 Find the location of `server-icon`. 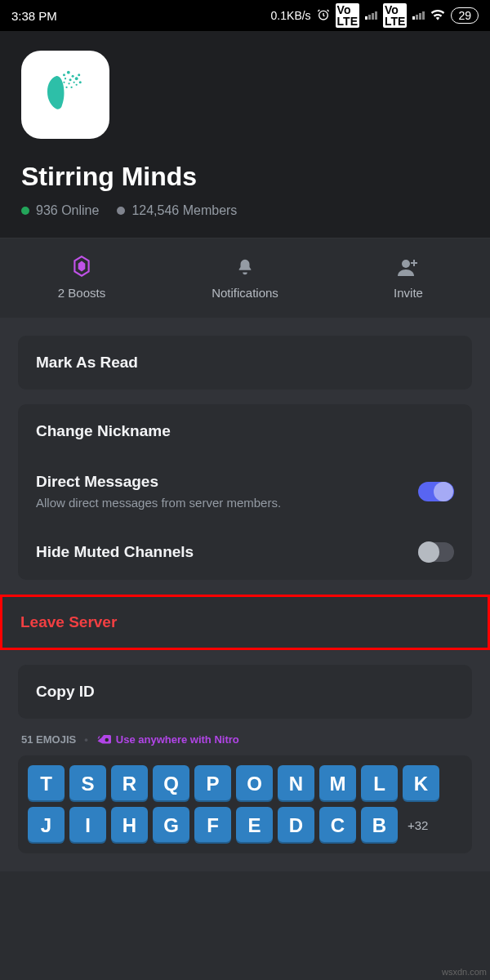

server-icon is located at coordinates (65, 95).